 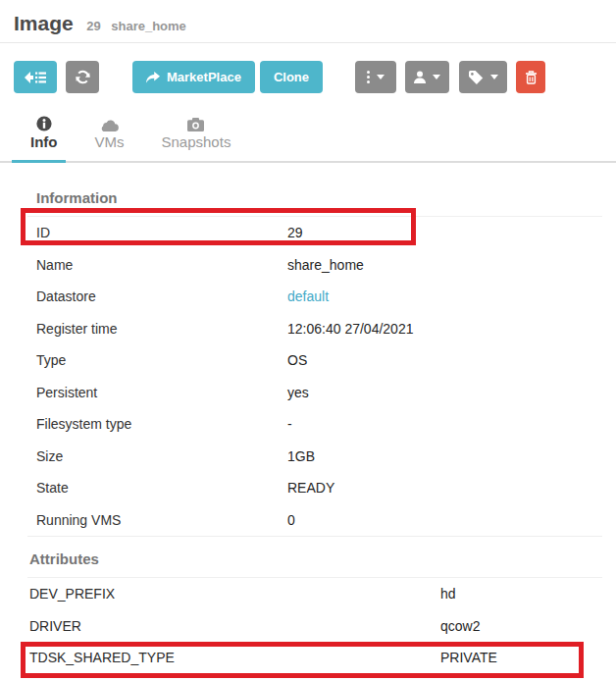 I want to click on table-row: Running VMS 0, so click(x=308, y=520).